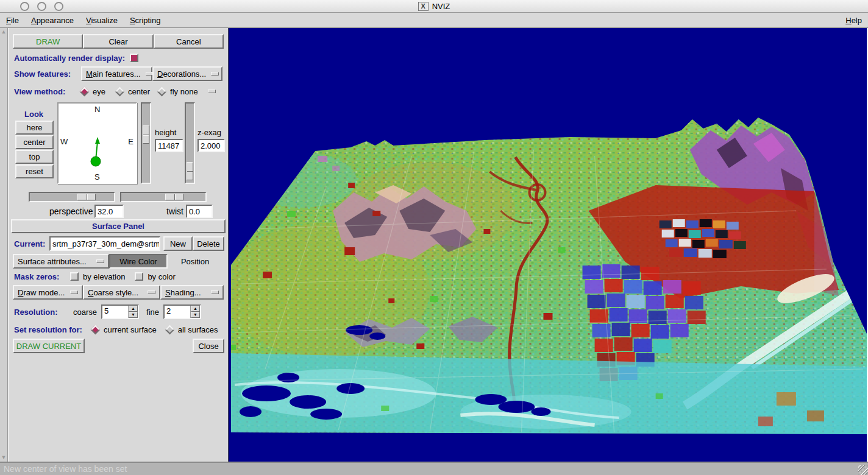 This screenshot has width=868, height=475. I want to click on coarse-style-label: Coarse style..., so click(113, 292).